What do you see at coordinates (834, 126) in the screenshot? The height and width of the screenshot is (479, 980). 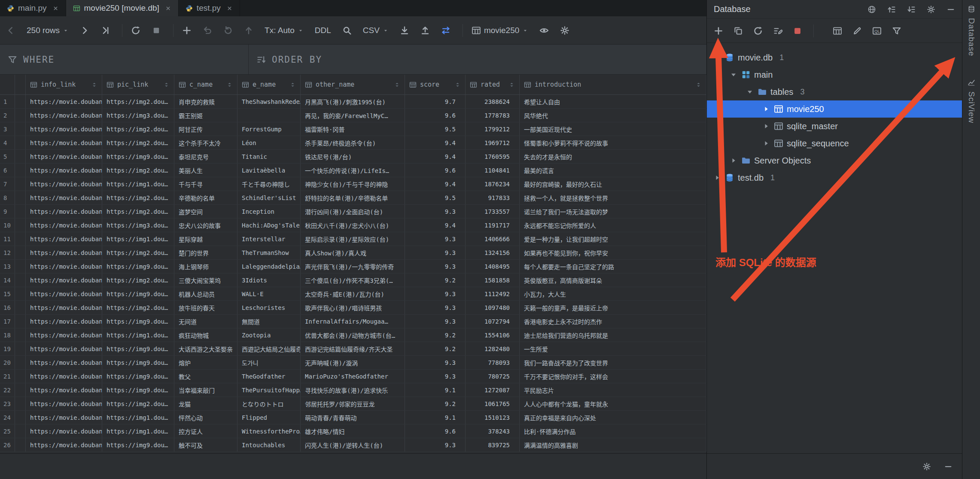 I see `tree-item-sqlite-master: sqlite_master` at bounding box center [834, 126].